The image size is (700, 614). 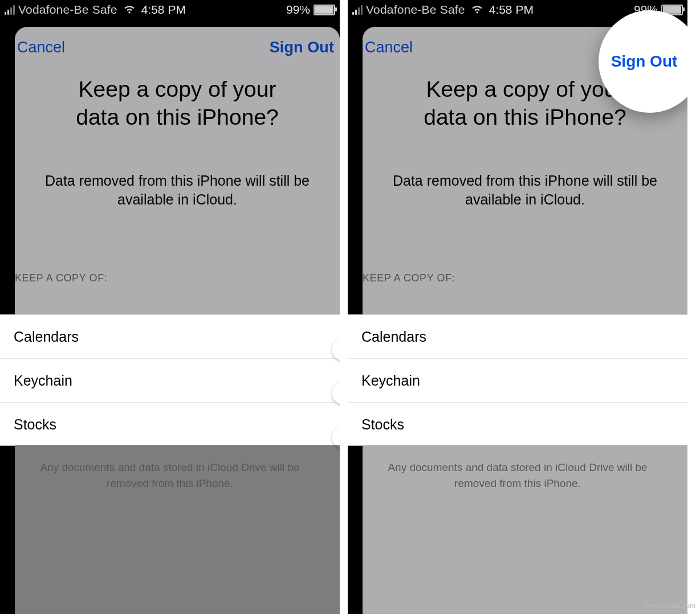 What do you see at coordinates (177, 100) in the screenshot?
I see `sheet-title: Keep a copy of your data on this iPhone?` at bounding box center [177, 100].